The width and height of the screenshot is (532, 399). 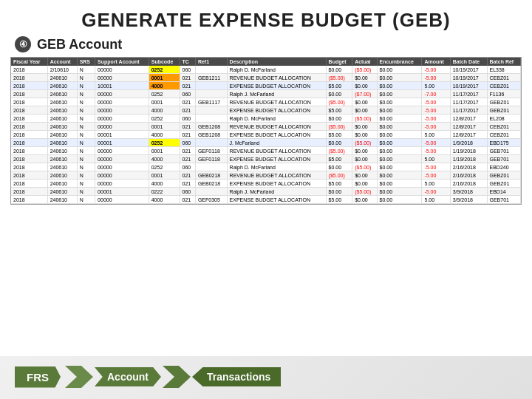 What do you see at coordinates (504, 167) in the screenshot?
I see `table-cell: EBD240` at bounding box center [504, 167].